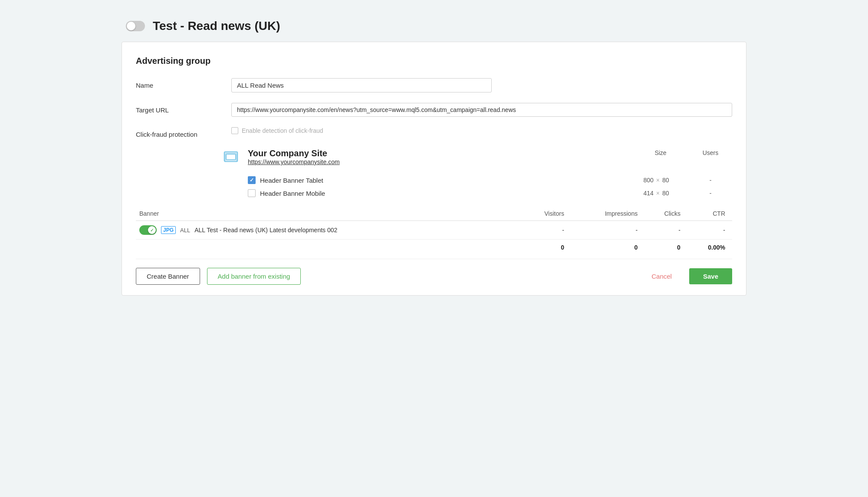 This screenshot has height=497, width=868. Describe the element at coordinates (434, 110) in the screenshot. I see `target-url-row: Target URL` at that location.